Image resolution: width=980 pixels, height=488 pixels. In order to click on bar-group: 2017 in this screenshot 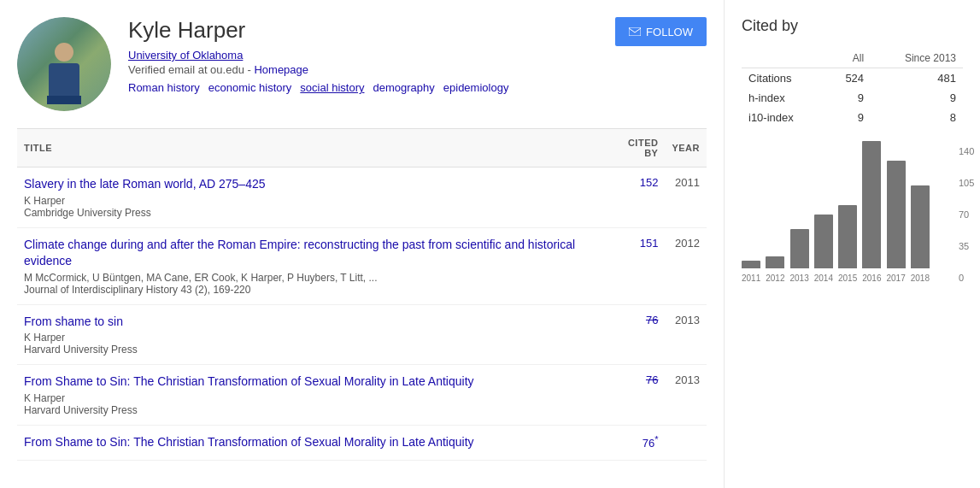, I will do `click(896, 222)`.